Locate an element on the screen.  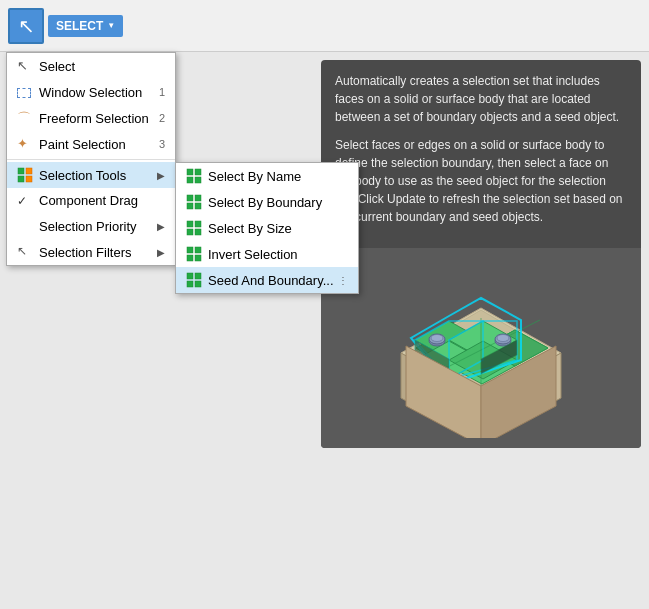
submenu-item-seed-and-boundary: Seed And Boundary... ⋮ is located at coordinates (267, 280).